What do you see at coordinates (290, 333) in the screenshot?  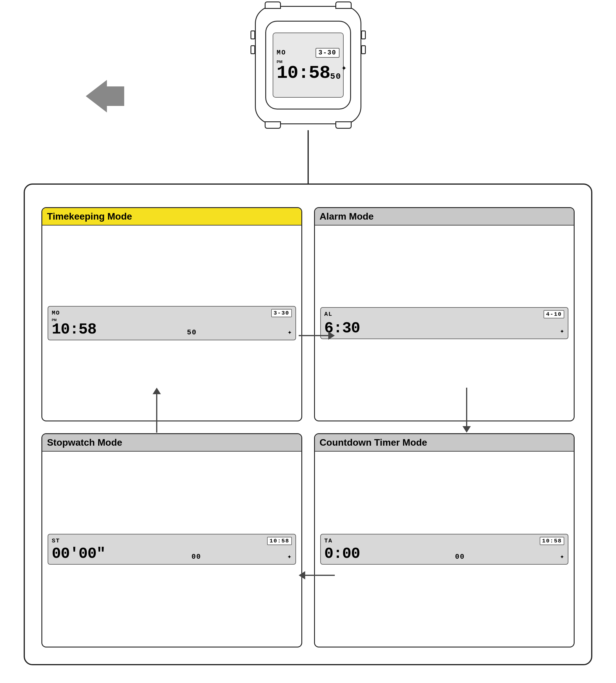 I see `timekeeping-compass: ✦` at bounding box center [290, 333].